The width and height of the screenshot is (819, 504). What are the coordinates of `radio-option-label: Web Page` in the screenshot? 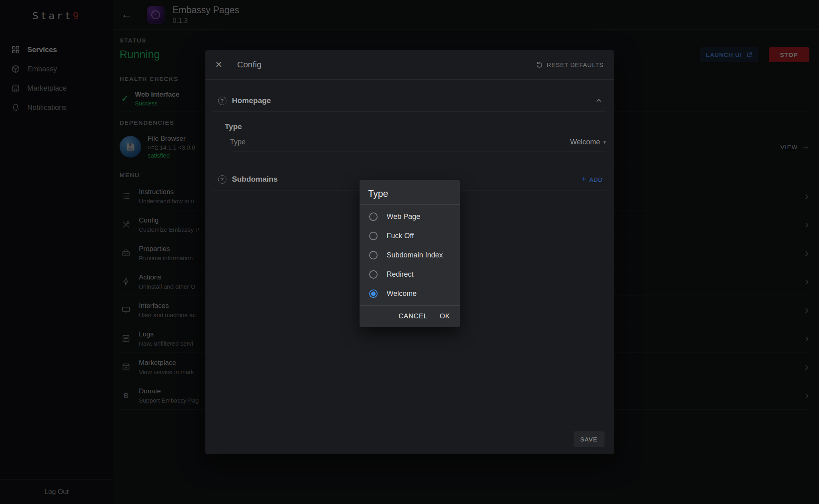 It's located at (404, 217).